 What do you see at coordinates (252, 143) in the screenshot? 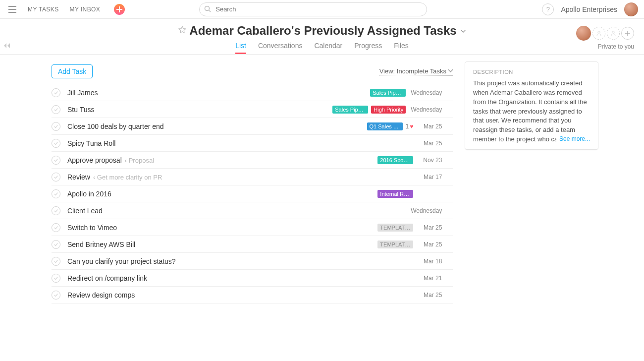
I see `task-row: Spicy Tuna RollMar 25›` at bounding box center [252, 143].